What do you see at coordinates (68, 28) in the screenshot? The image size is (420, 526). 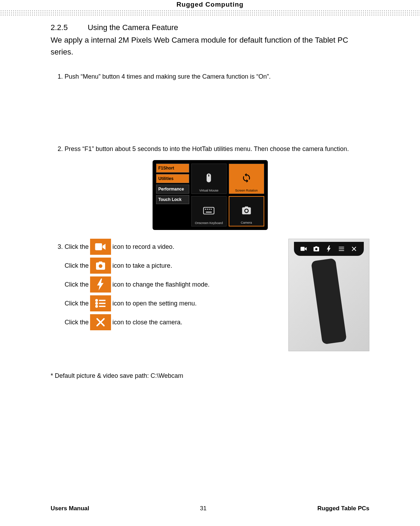 I see `section-number: 2.2.5` at bounding box center [68, 28].